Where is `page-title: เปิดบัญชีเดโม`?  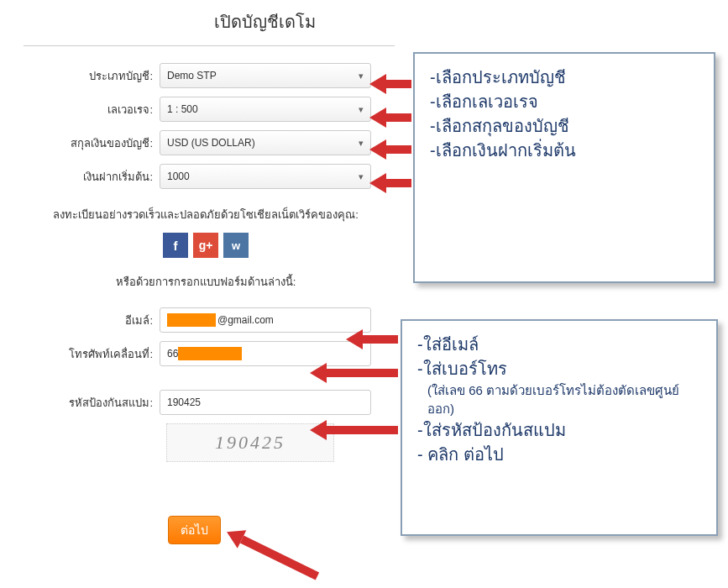
page-title: เปิดบัญชีเดโม is located at coordinates (206, 22).